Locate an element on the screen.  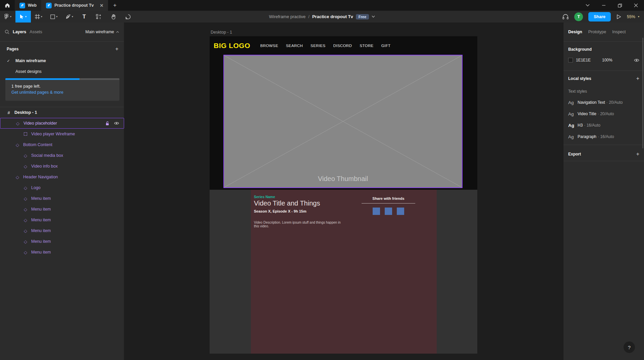
tab-layers: Layers is located at coordinates (19, 32).